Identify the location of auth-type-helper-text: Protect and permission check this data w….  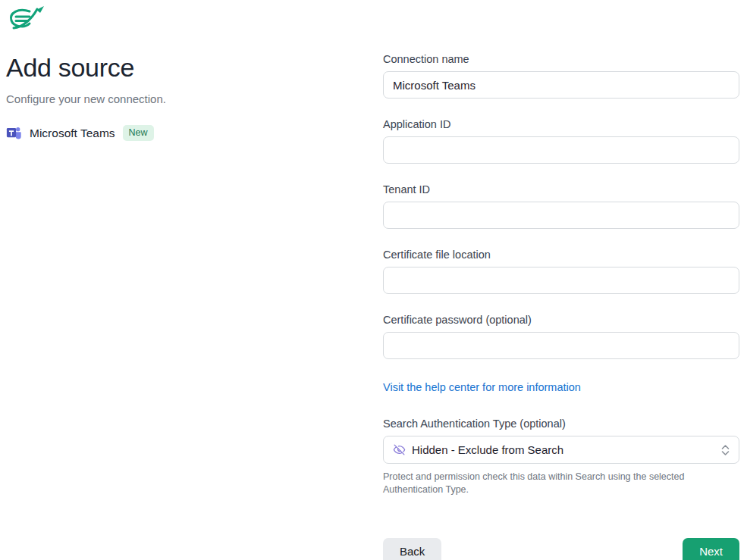
(546, 483).